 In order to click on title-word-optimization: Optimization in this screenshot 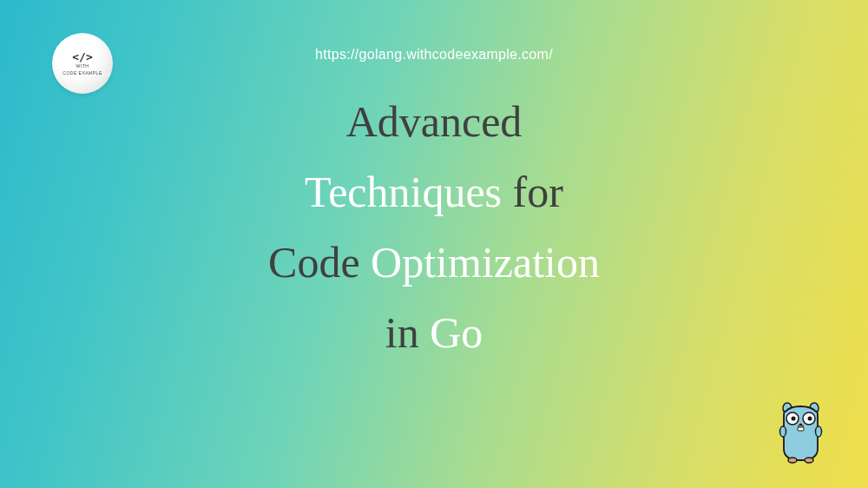, I will do `click(485, 262)`.